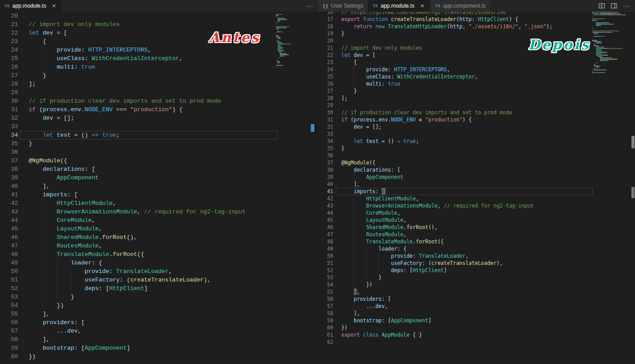 The width and height of the screenshot is (635, 364). I want to click on line-number: 38, so click(9, 169).